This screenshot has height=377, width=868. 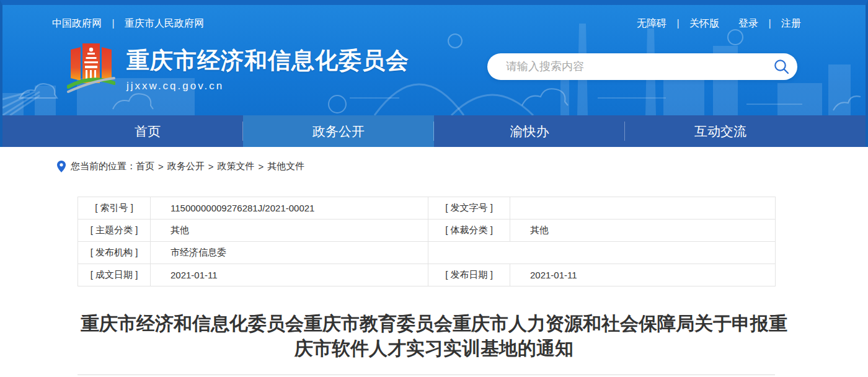 What do you see at coordinates (114, 208) in the screenshot?
I see `meta-label-index-no: [ 索引号 ]` at bounding box center [114, 208].